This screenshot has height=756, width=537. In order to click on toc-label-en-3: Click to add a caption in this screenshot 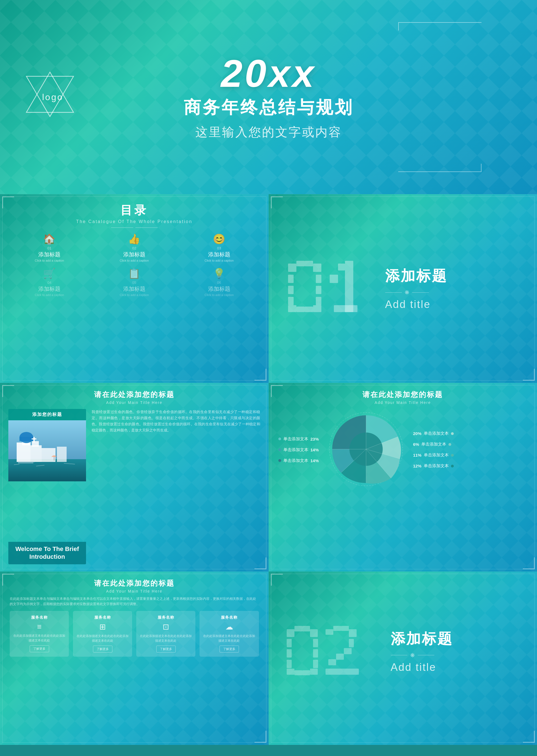, I will do `click(219, 260)`.